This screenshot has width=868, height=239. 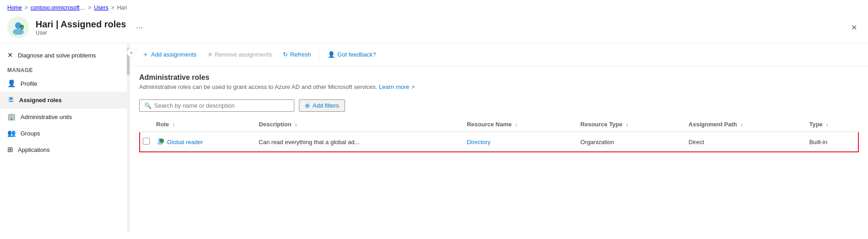 I want to click on sidebar: « ✕ Diagnose and solve problems Manage 👤…, so click(x=65, y=138).